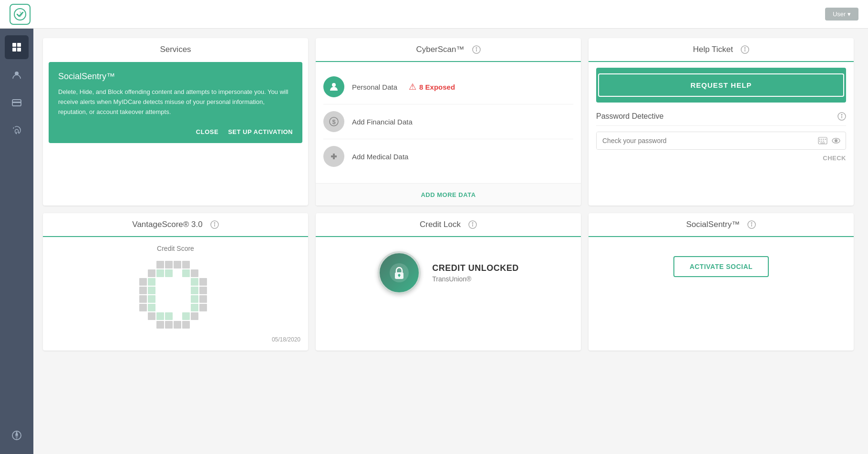  I want to click on vantagescore-card-title: VantageScore® 3.0, so click(167, 225).